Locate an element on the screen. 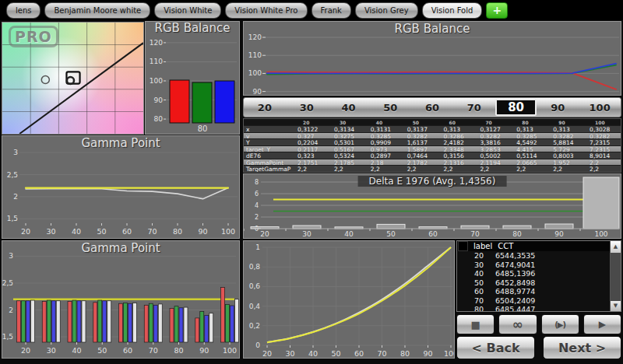 The width and height of the screenshot is (623, 364). add-tab-button: + is located at coordinates (497, 11).